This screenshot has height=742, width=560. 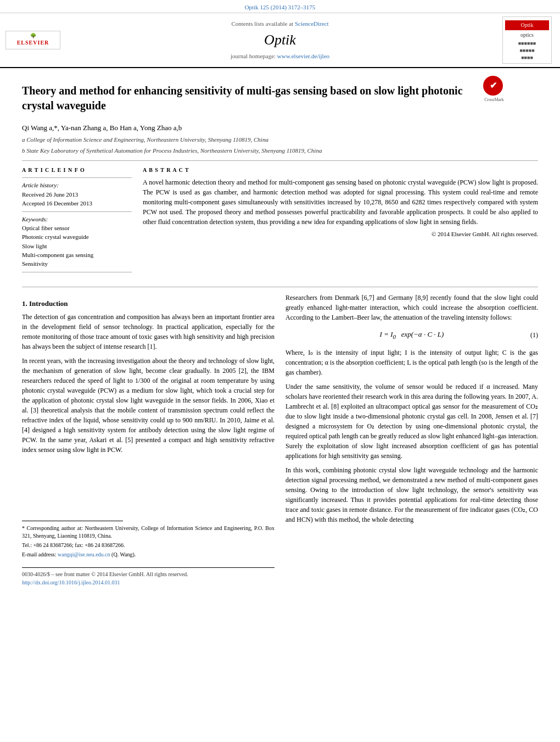 I want to click on elsevier-label: ELSEVIER, so click(x=33, y=43).